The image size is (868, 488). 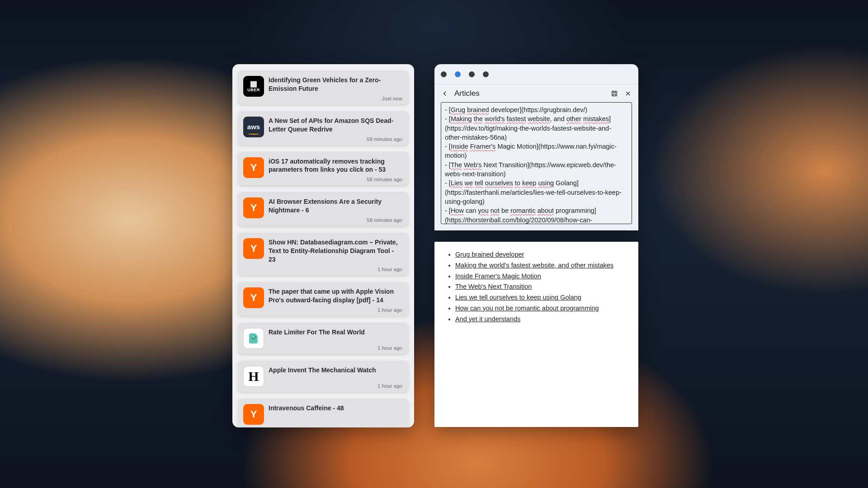 I want to click on uber-icon: ▦UBER, so click(x=254, y=86).